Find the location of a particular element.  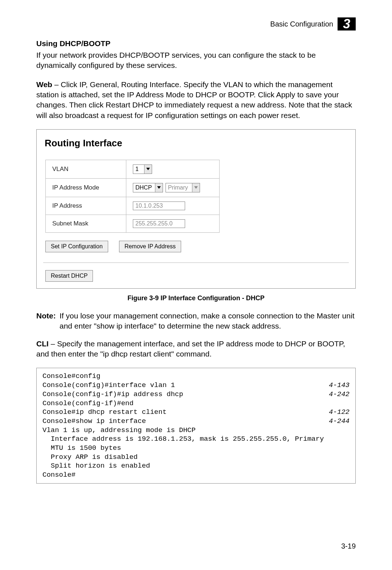

note-label: Note: is located at coordinates (48, 321).